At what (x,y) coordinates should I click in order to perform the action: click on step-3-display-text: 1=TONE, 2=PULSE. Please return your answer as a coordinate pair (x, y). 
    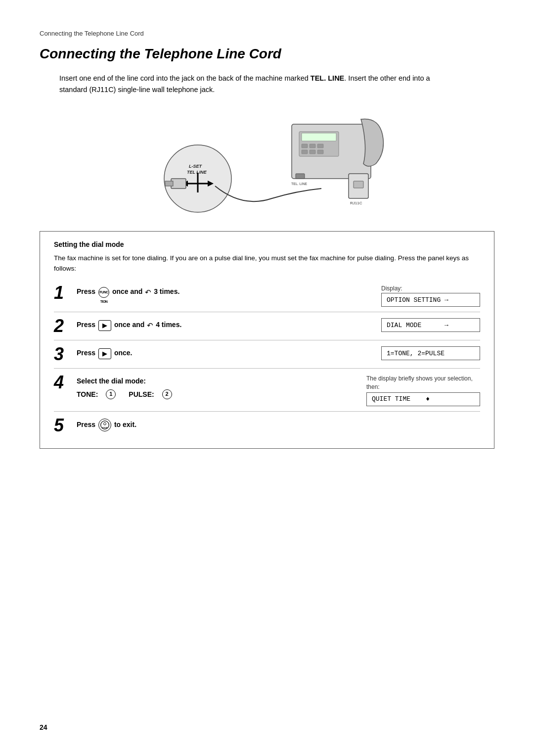
    Looking at the image, I should click on (415, 353).